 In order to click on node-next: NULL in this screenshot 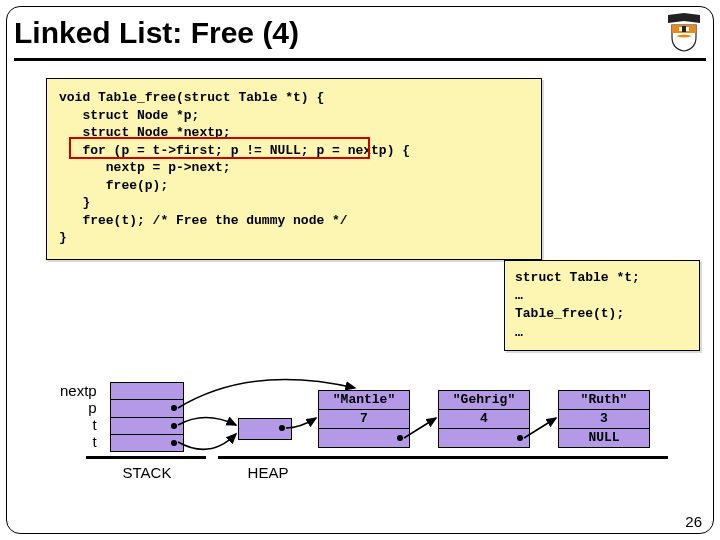, I will do `click(604, 438)`.